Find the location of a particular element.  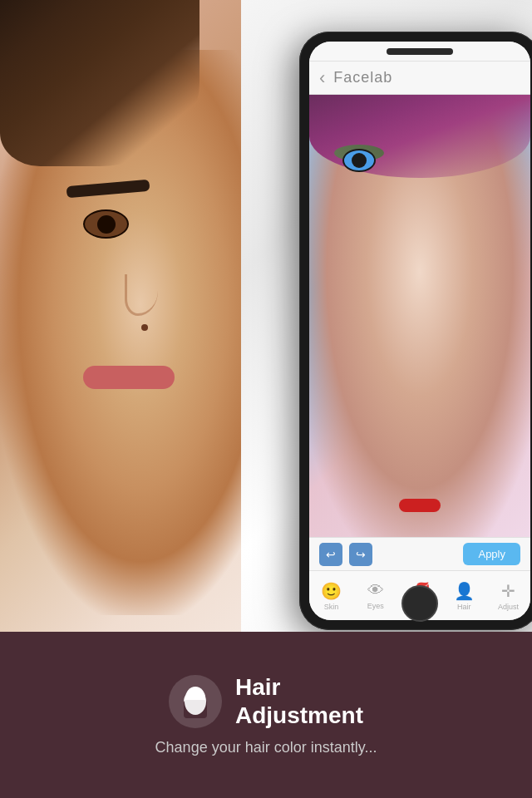

redo-icon: ↪ is located at coordinates (361, 554).